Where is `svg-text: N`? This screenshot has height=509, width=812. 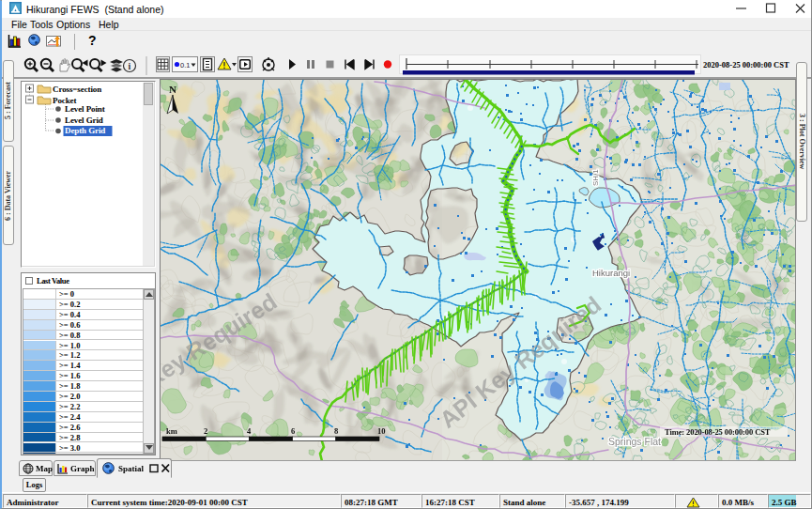 svg-text: N is located at coordinates (173, 89).